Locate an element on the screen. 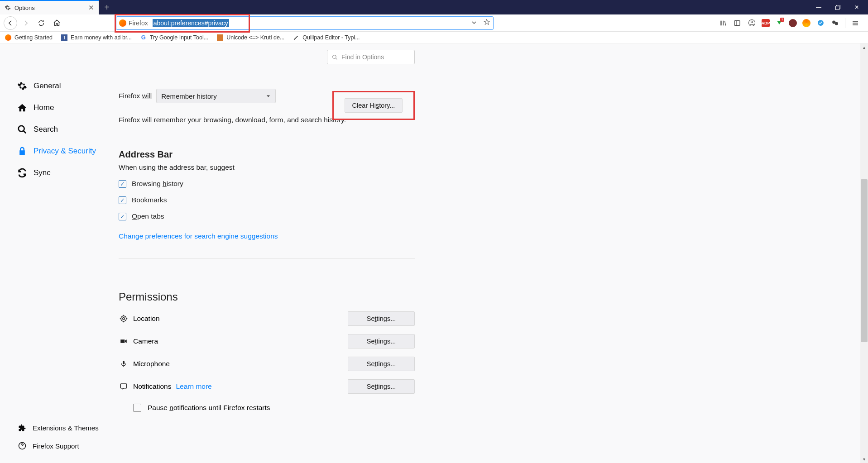 This screenshot has width=868, height=463. permission-row-notifications: Notifications Learn more Settings... is located at coordinates (267, 387).